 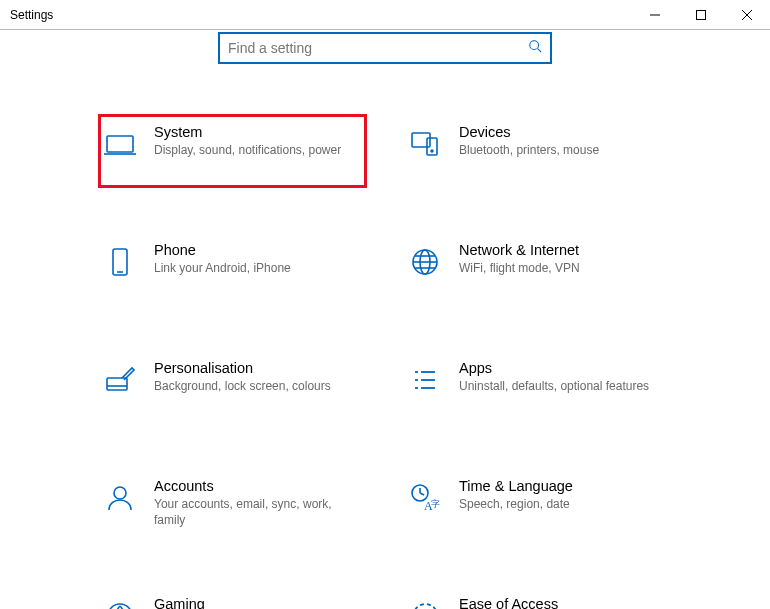 I want to click on titlebar: Settings, so click(x=385, y=15).